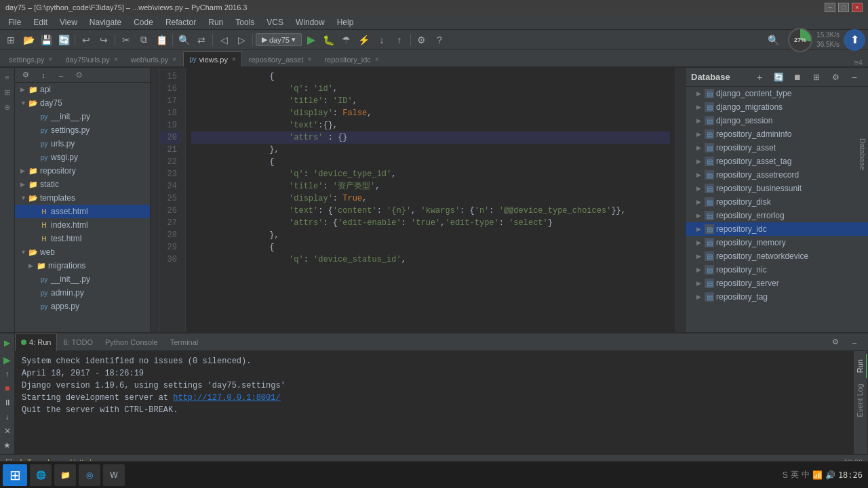  What do you see at coordinates (15, 22) in the screenshot?
I see `menu-file: File` at bounding box center [15, 22].